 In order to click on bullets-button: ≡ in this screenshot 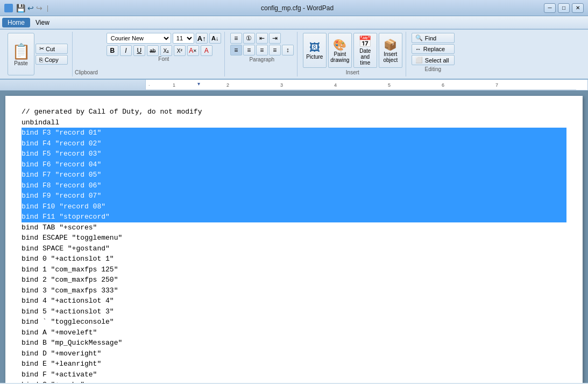, I will do `click(236, 38)`.